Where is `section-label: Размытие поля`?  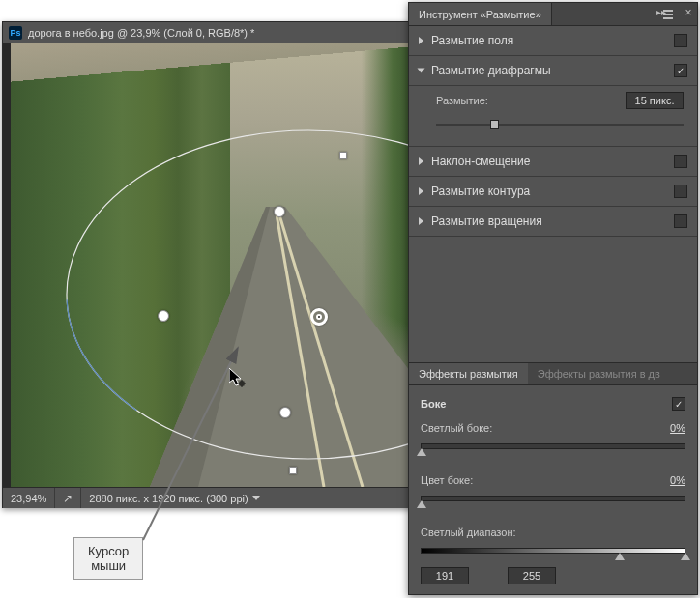 section-label: Размытие поля is located at coordinates (472, 41).